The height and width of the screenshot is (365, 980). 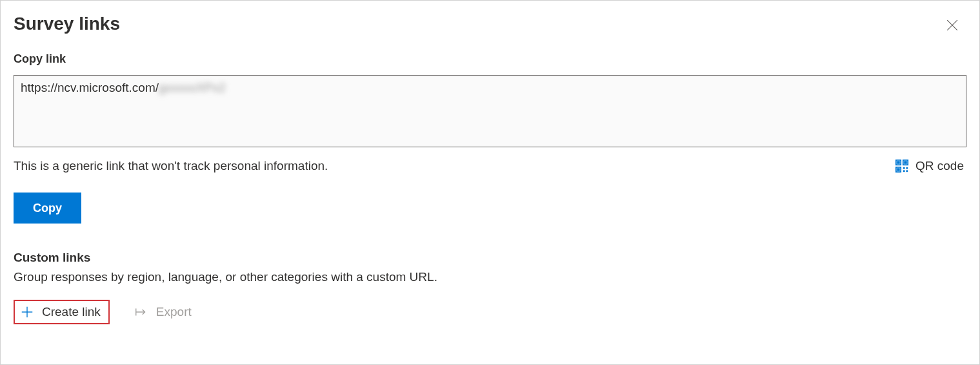 I want to click on helper-text: This is a generic link that won't track …, so click(x=170, y=166).